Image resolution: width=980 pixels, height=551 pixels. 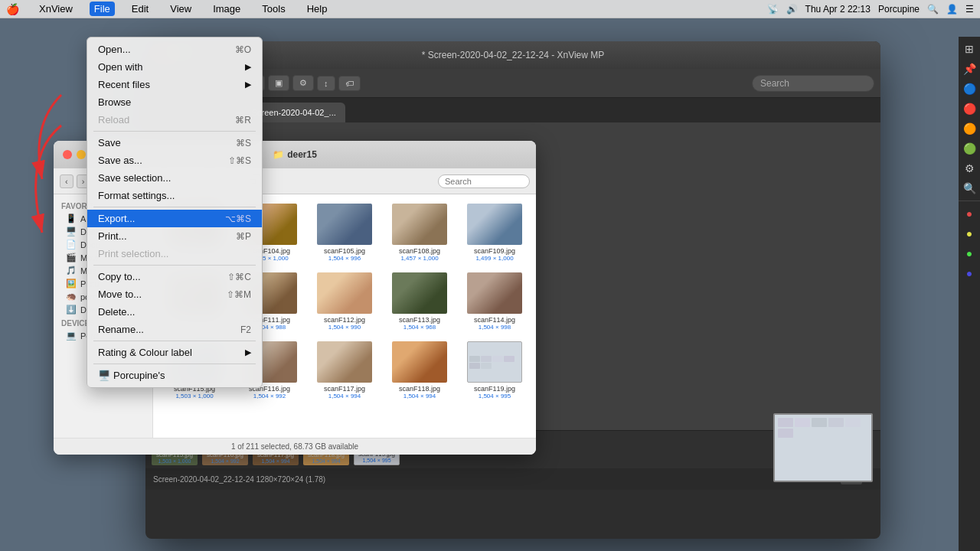 I want to click on menu-move-to-shortcut: ⇧⌘M, so click(x=239, y=295).